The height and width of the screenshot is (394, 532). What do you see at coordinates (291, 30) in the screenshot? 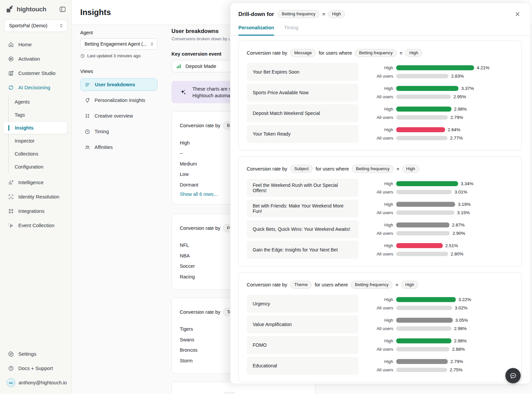
I see `tab-timing: Timing` at bounding box center [291, 30].